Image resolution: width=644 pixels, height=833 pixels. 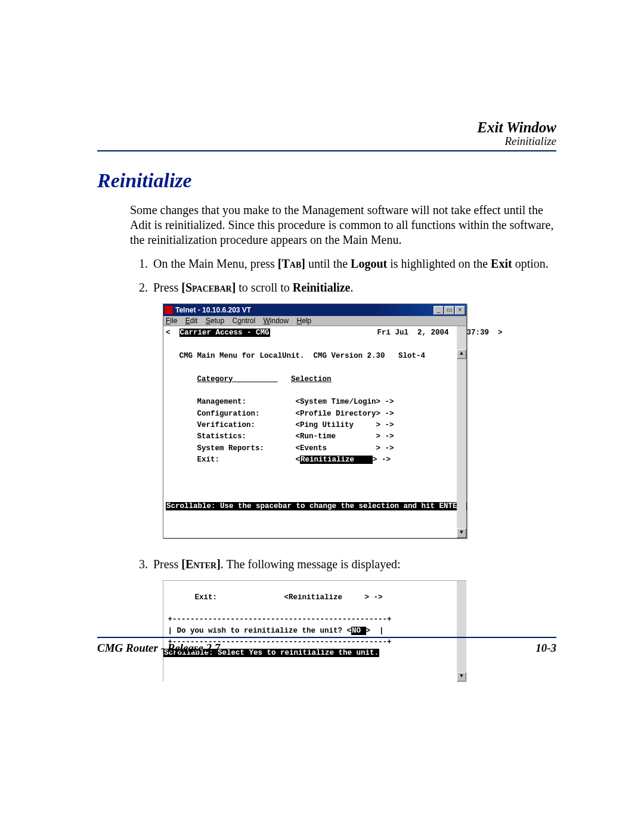 I want to click on footer-left: CMG Router - Release 2.7, so click(x=159, y=648).